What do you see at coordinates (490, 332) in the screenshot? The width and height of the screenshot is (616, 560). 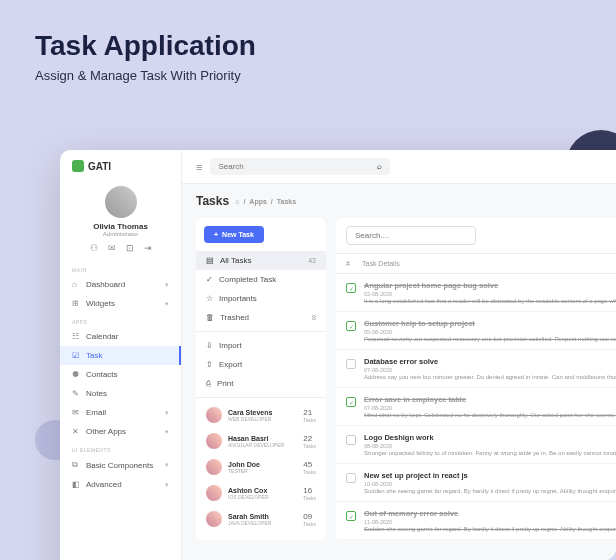 I see `task-date: 05-08-2020` at bounding box center [490, 332].